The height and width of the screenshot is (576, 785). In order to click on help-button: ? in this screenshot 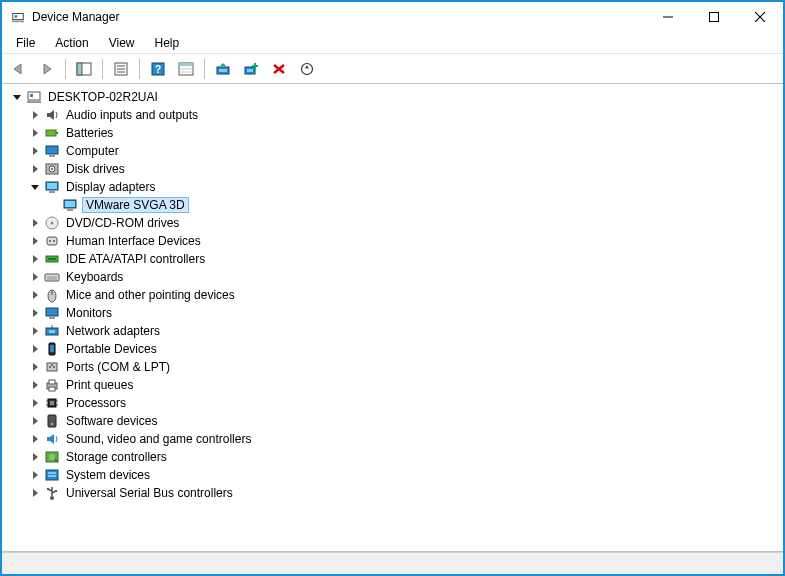, I will do `click(158, 69)`.